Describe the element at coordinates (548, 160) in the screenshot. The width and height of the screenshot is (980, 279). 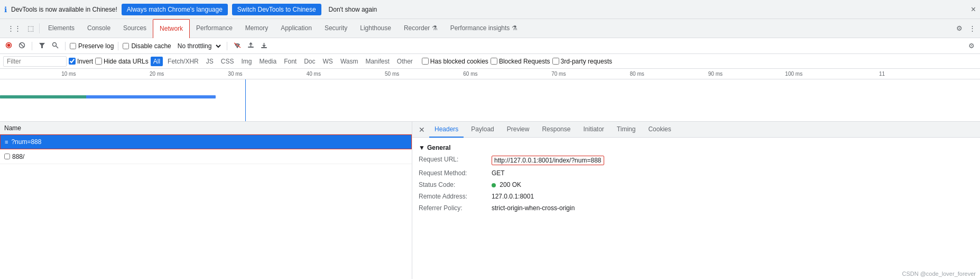
I see `request-url-value: http://127.0.0.1:8001/index/?num=888` at that location.